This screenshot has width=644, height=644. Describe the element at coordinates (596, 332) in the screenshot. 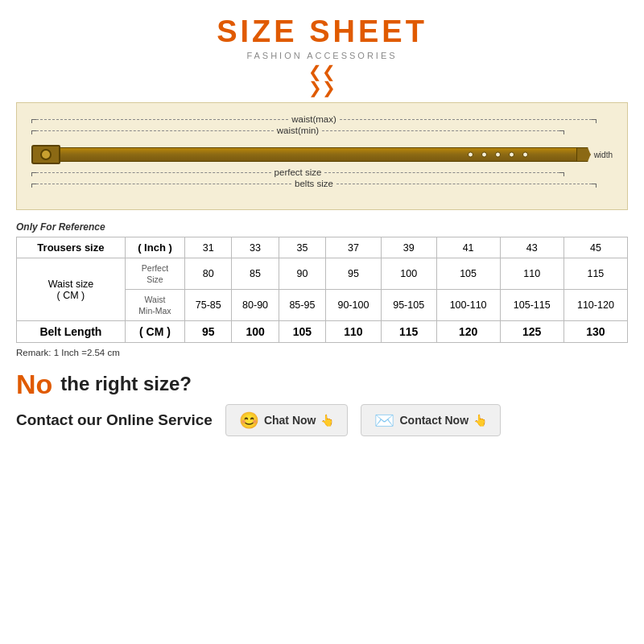

I see `belt-130: 130` at that location.